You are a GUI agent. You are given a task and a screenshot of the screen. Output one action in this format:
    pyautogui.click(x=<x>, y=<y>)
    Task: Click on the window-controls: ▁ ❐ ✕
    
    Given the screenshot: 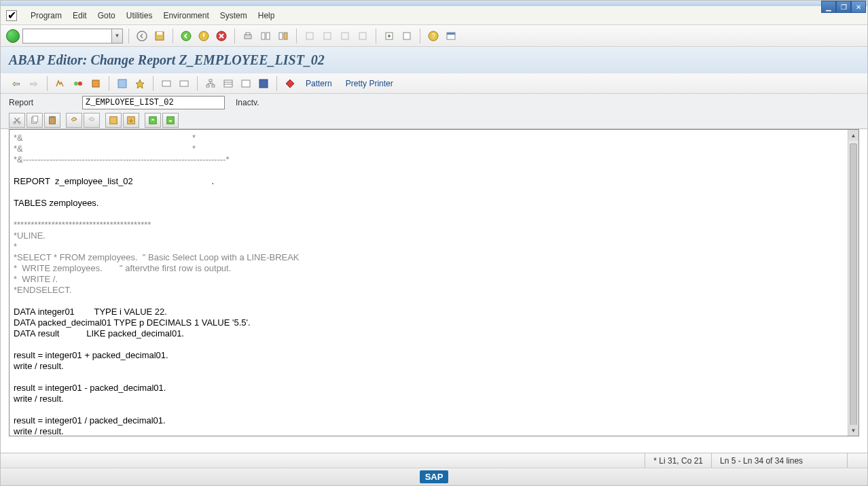 What is the action you would take?
    pyautogui.click(x=844, y=7)
    